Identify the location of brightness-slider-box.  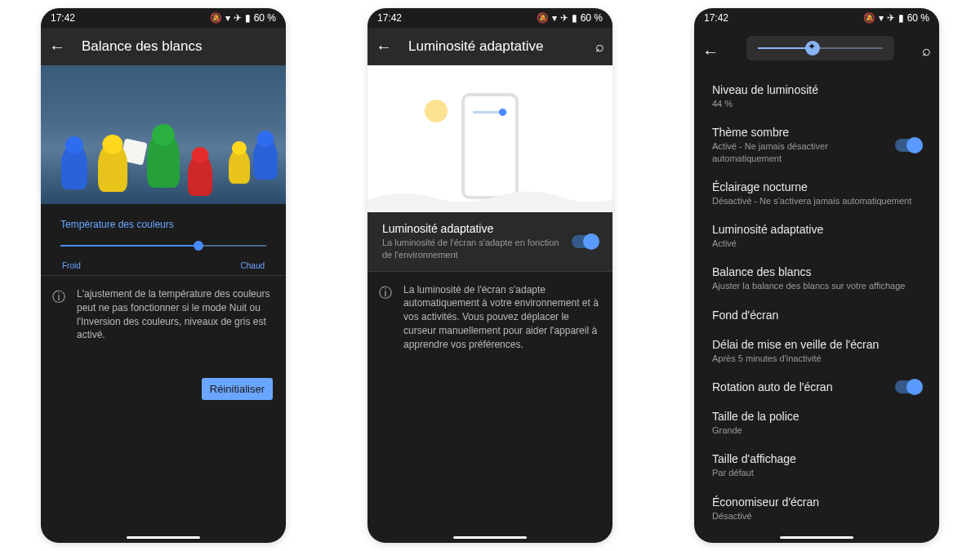
(820, 48).